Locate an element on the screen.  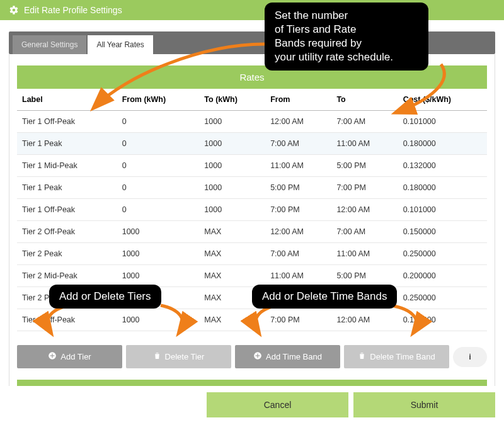
table-row: Tier 2 Mid-Peak1000MAX11:00 AM5:00 PM0.2… is located at coordinates (252, 276).